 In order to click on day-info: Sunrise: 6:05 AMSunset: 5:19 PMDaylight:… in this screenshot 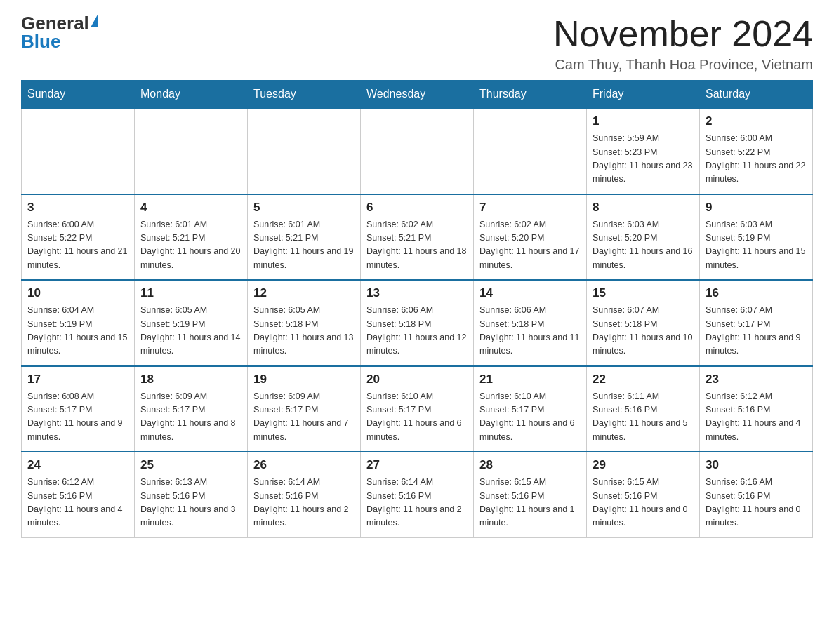, I will do `click(191, 331)`.